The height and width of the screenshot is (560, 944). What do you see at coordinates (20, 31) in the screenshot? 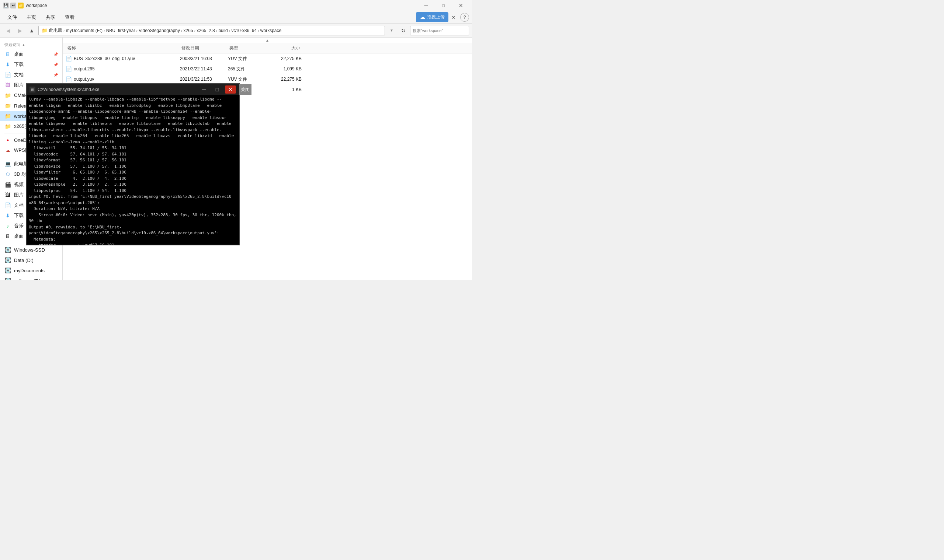
I see `forward-button: ▶` at bounding box center [20, 31].